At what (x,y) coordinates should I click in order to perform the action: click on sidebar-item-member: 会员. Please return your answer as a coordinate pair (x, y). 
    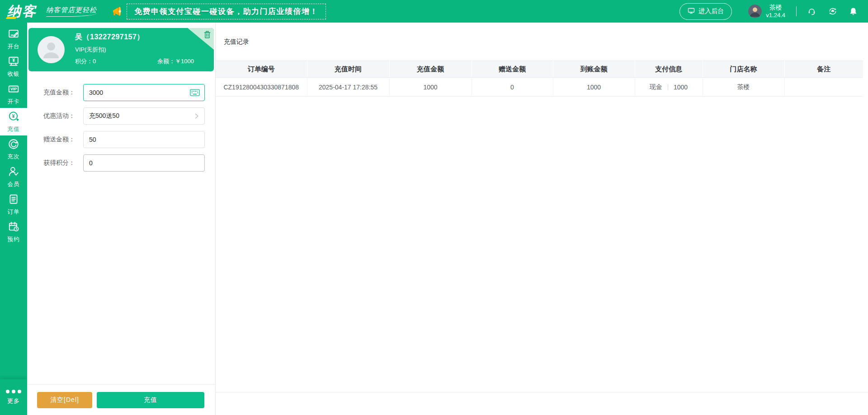
    Looking at the image, I should click on (14, 177).